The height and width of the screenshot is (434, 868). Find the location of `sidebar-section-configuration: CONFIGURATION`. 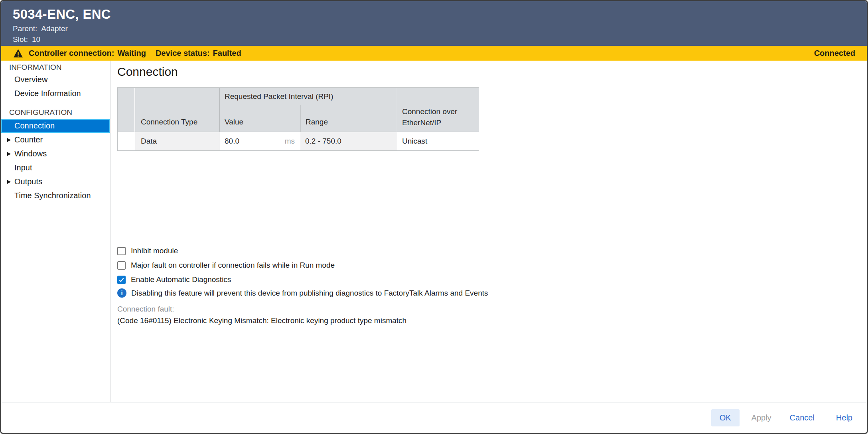

sidebar-section-configuration: CONFIGURATION is located at coordinates (56, 112).